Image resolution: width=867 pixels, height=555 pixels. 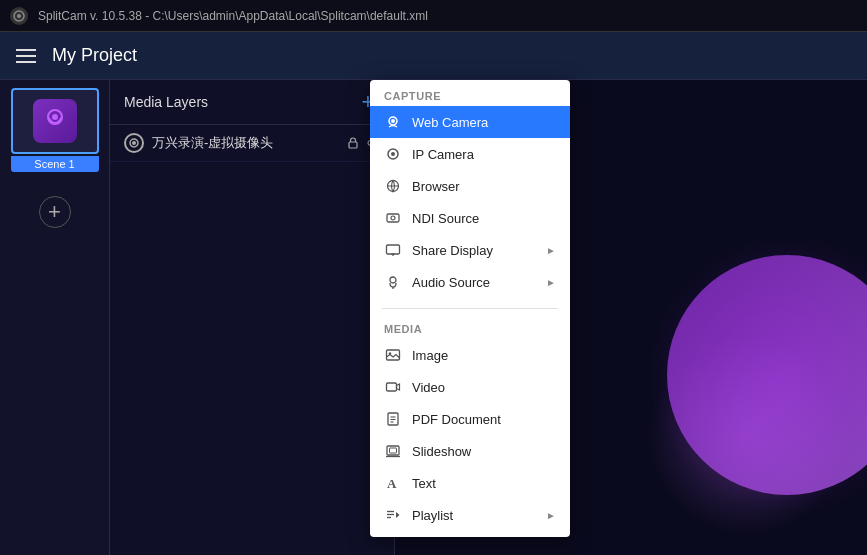 I want to click on menu-item-share-display: Share Display ►, so click(x=470, y=250).